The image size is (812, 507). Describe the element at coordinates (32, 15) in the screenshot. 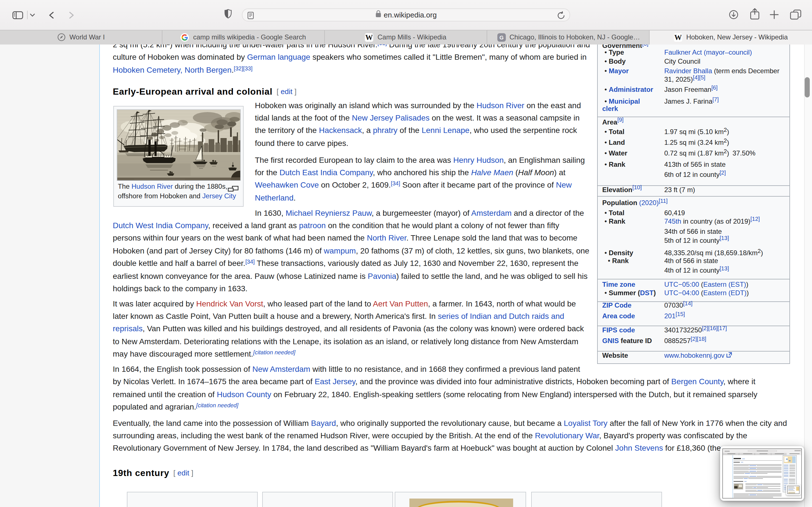

I see `sidebar-chevron-icon` at that location.